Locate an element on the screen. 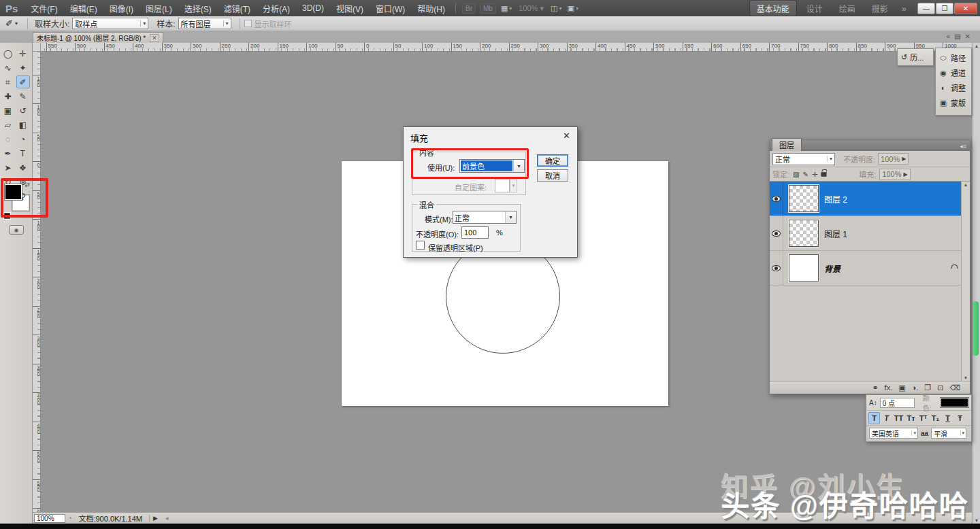  text-color-swatch is located at coordinates (954, 403).